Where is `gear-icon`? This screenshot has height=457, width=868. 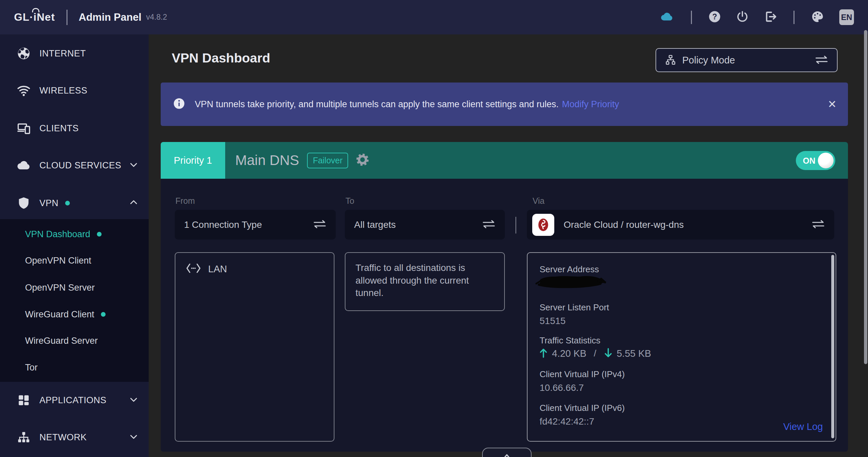
gear-icon is located at coordinates (363, 160).